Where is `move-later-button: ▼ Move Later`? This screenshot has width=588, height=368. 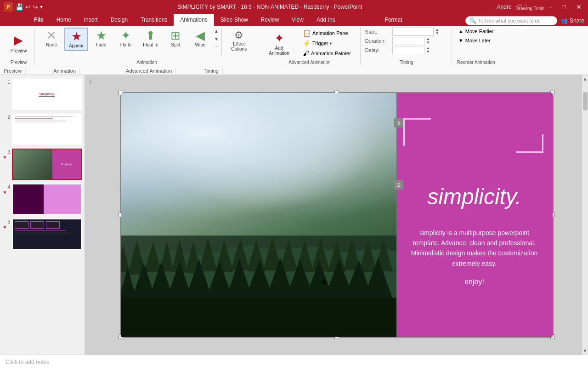
move-later-button: ▼ Move Later is located at coordinates (475, 40).